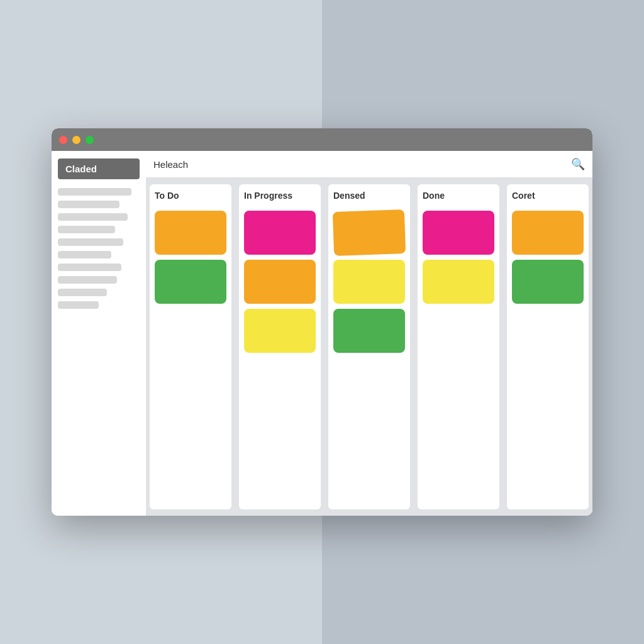  I want to click on close-button, so click(63, 140).